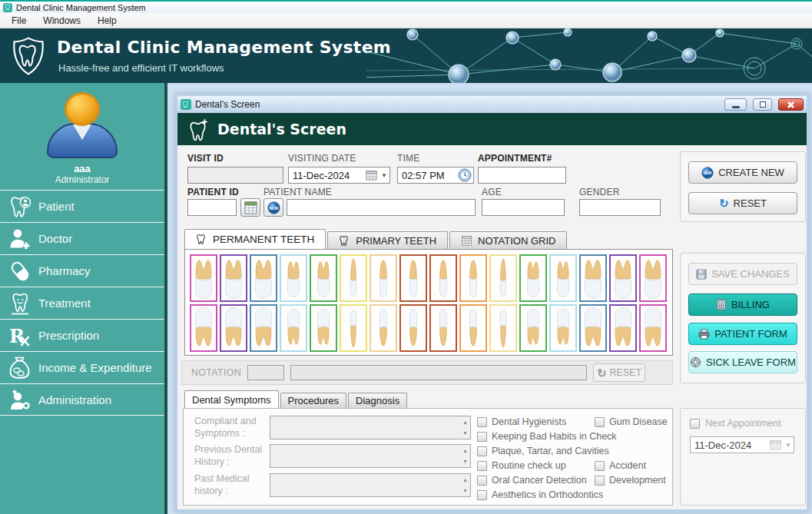 The height and width of the screenshot is (514, 812). I want to click on checkbox-item-routine-check-up: Routine check up, so click(536, 466).